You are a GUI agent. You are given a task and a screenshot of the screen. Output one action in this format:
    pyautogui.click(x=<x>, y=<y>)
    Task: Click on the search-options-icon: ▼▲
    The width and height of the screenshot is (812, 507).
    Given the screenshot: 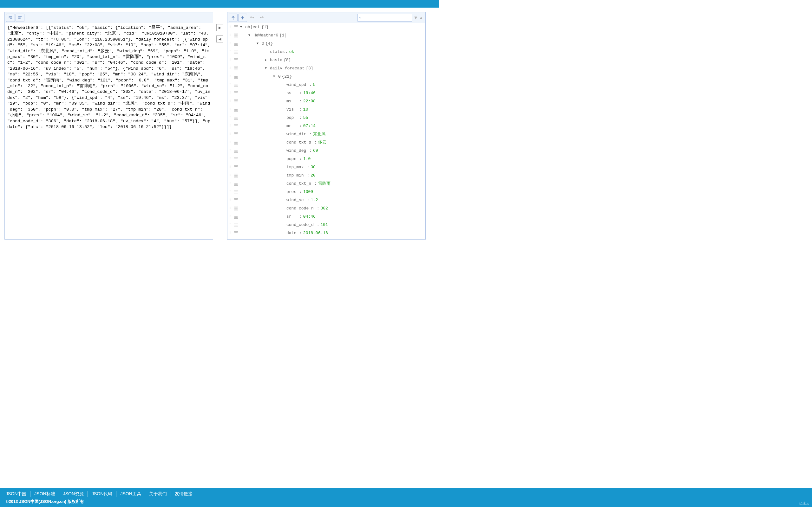 What is the action you would take?
    pyautogui.click(x=419, y=17)
    